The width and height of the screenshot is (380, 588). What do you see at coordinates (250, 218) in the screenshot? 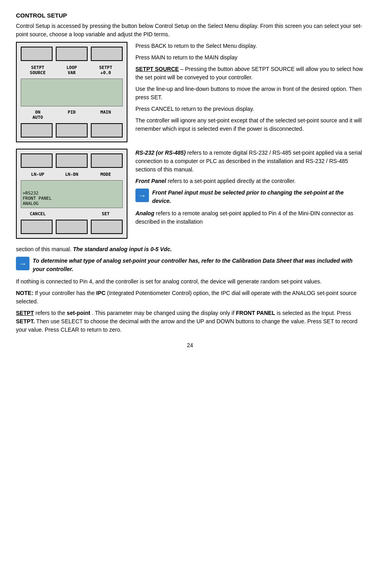
I see `analog-para: Analog refers to a remote analog set-poi…` at bounding box center [250, 218].